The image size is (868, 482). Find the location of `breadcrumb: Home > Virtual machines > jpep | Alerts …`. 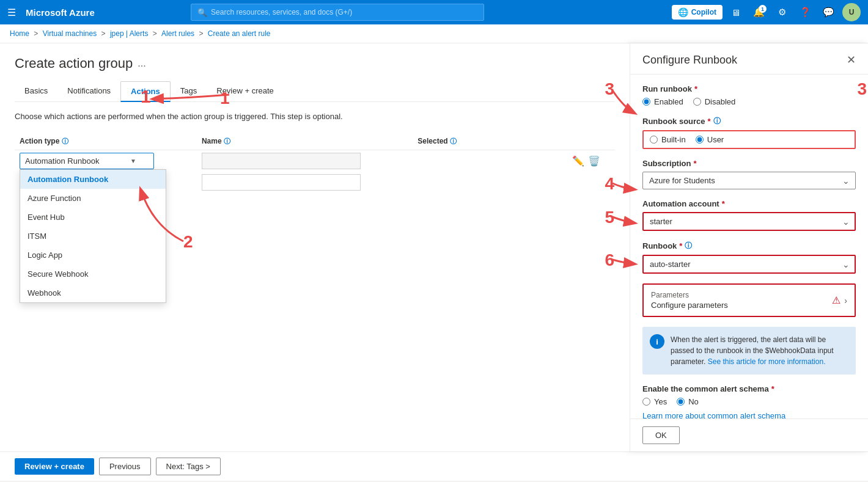

breadcrumb: Home > Virtual machines > jpep | Alerts … is located at coordinates (434, 34).